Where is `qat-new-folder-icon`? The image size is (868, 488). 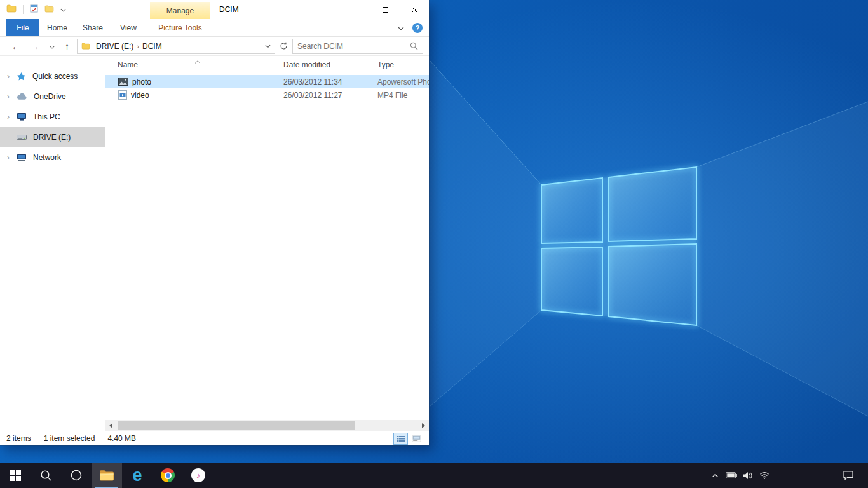
qat-new-folder-icon is located at coordinates (50, 10).